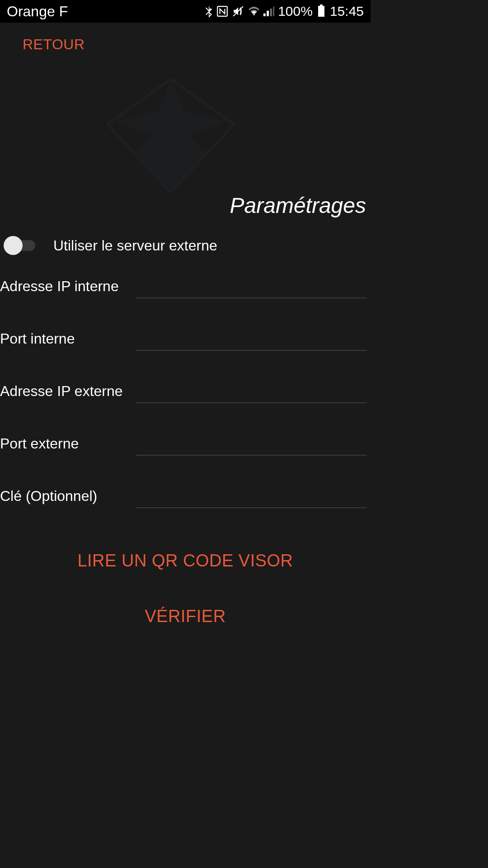 This screenshot has width=488, height=868. What do you see at coordinates (269, 11) in the screenshot?
I see `cellular-signal-icon` at bounding box center [269, 11].